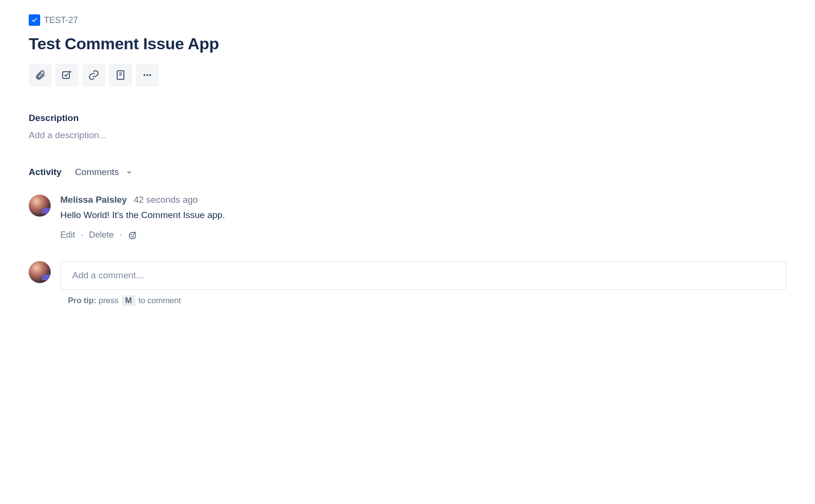  I want to click on action-bar, so click(408, 75).